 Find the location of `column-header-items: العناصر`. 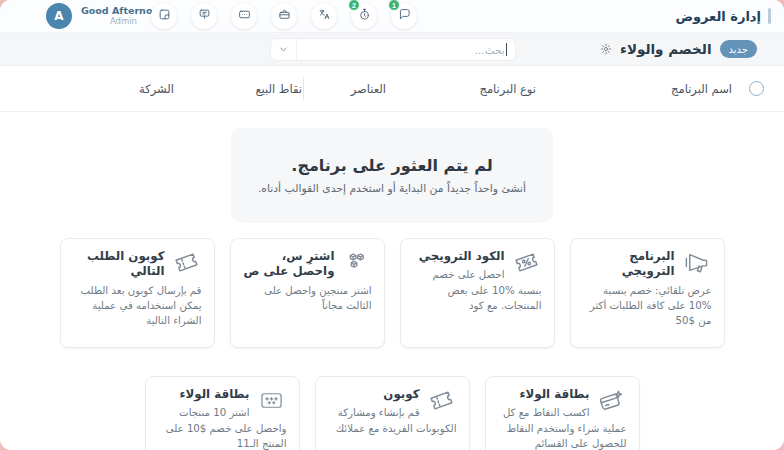

column-header-items: العناصر is located at coordinates (368, 89).